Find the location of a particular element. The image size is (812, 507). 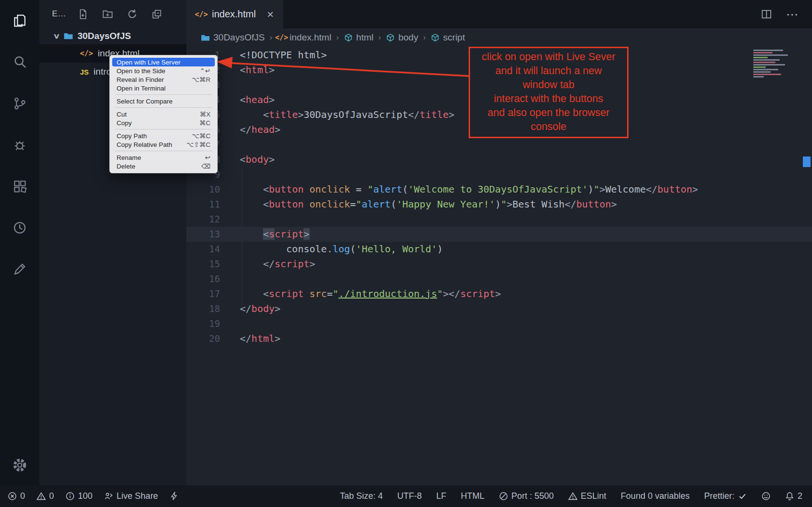

breadcrumb-item-index-html: </>index.html is located at coordinates (304, 38).